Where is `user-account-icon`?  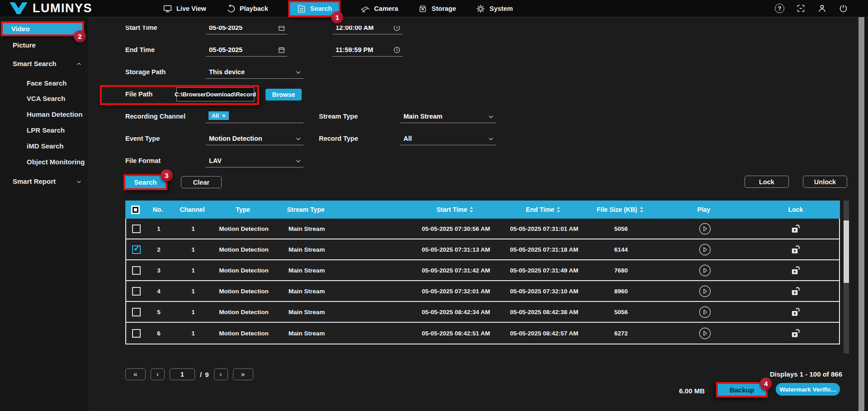 user-account-icon is located at coordinates (822, 8).